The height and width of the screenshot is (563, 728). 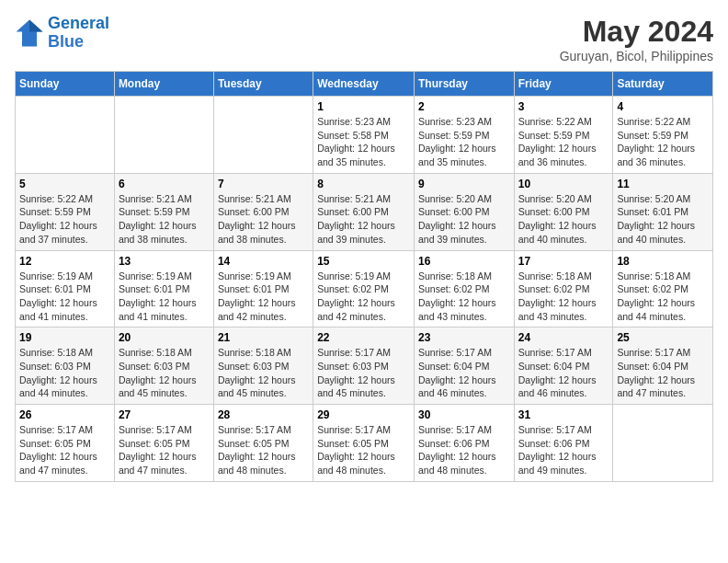 What do you see at coordinates (364, 39) in the screenshot?
I see `page-header: General Blue May 2024 Guruyan, Bicol, Ph…` at bounding box center [364, 39].